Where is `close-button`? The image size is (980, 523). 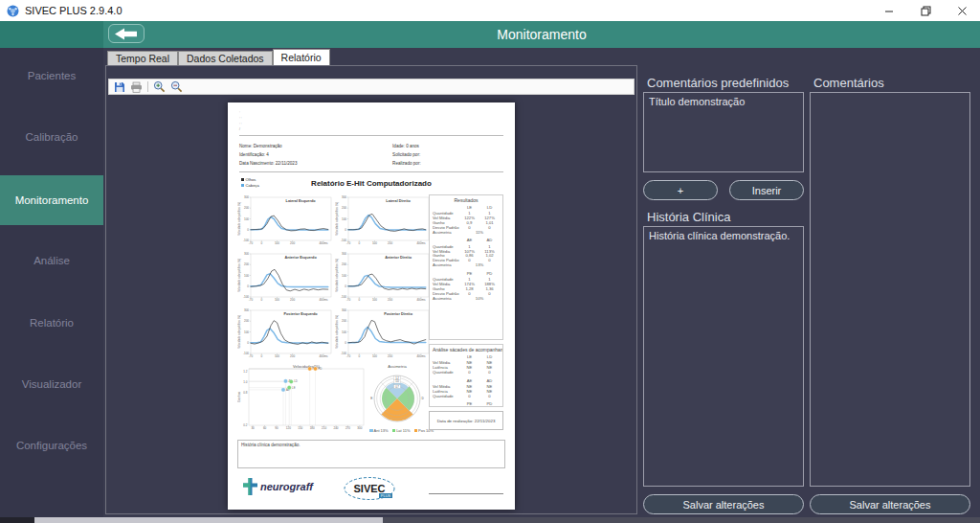
close-button is located at coordinates (962, 11).